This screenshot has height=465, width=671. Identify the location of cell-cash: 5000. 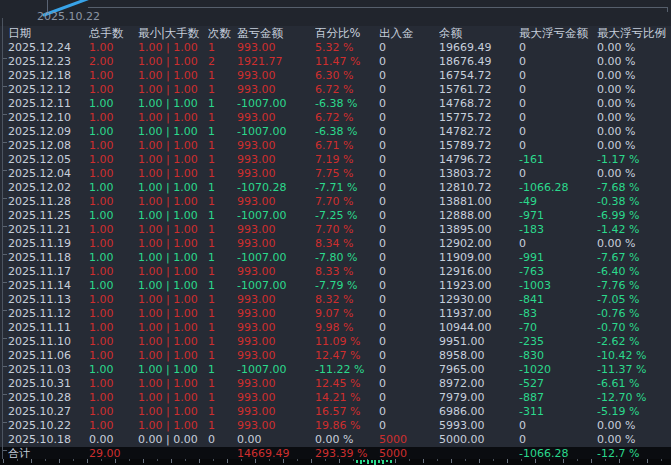
(409, 440).